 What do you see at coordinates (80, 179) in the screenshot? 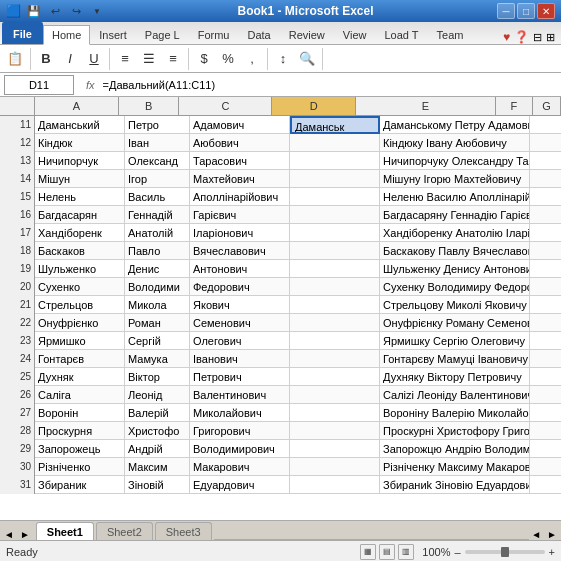
I see `cell-a: Мішун` at bounding box center [80, 179].